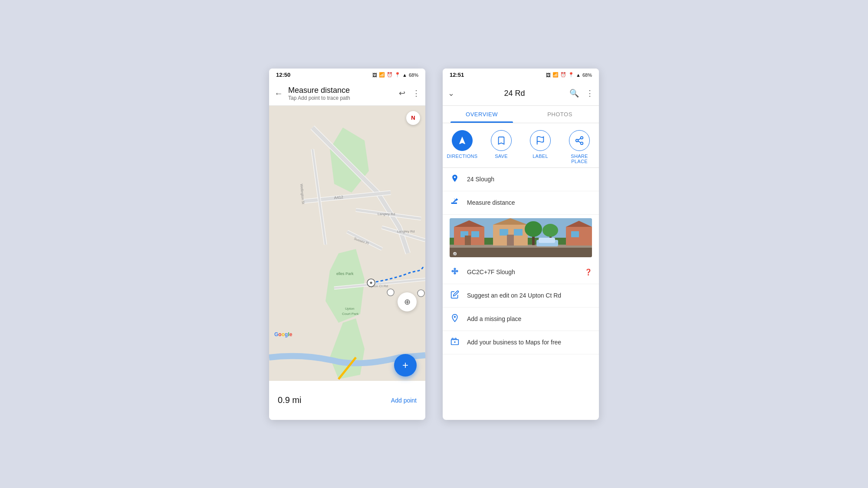  Describe the element at coordinates (587, 75) in the screenshot. I see `battery-icon-r: 68%` at that location.